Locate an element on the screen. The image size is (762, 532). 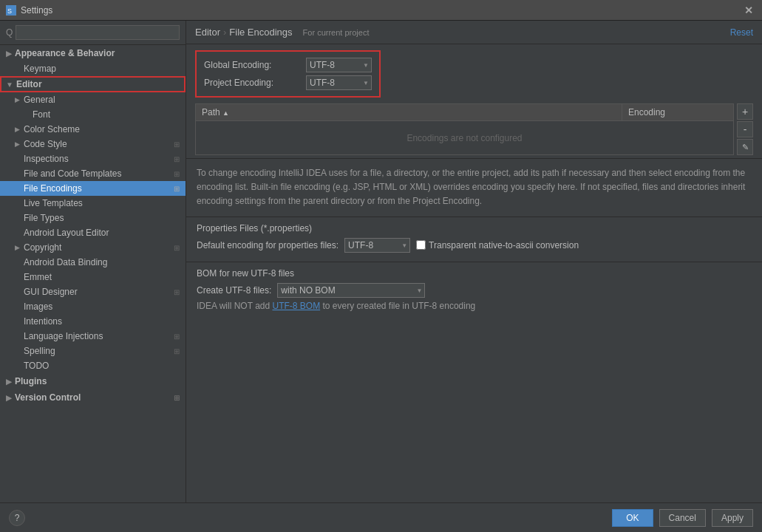
edit-encoding-button: ✎ is located at coordinates (745, 147).